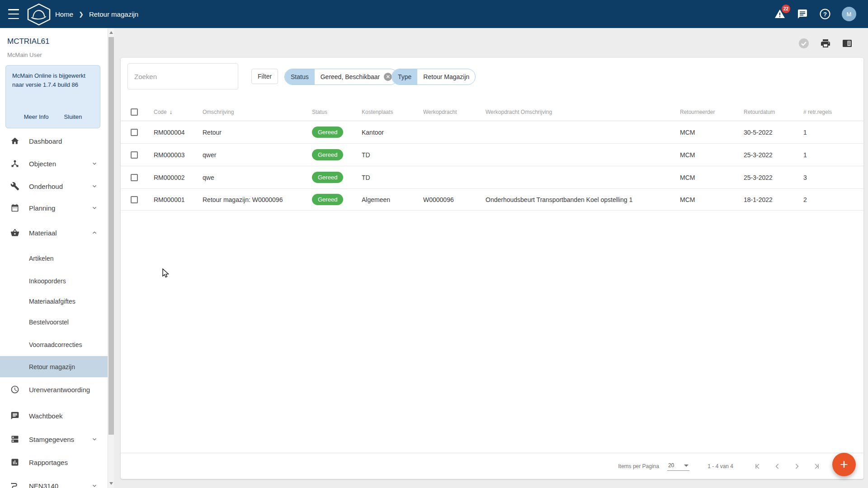 This screenshot has height=488, width=868. I want to click on filter-button: Filter, so click(265, 76).